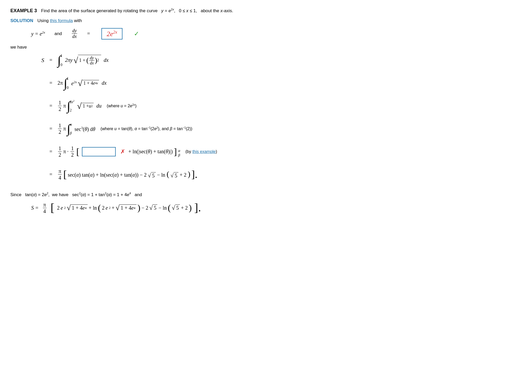 The height and width of the screenshot is (392, 532). I want to click on empty-answer-box, so click(99, 152).